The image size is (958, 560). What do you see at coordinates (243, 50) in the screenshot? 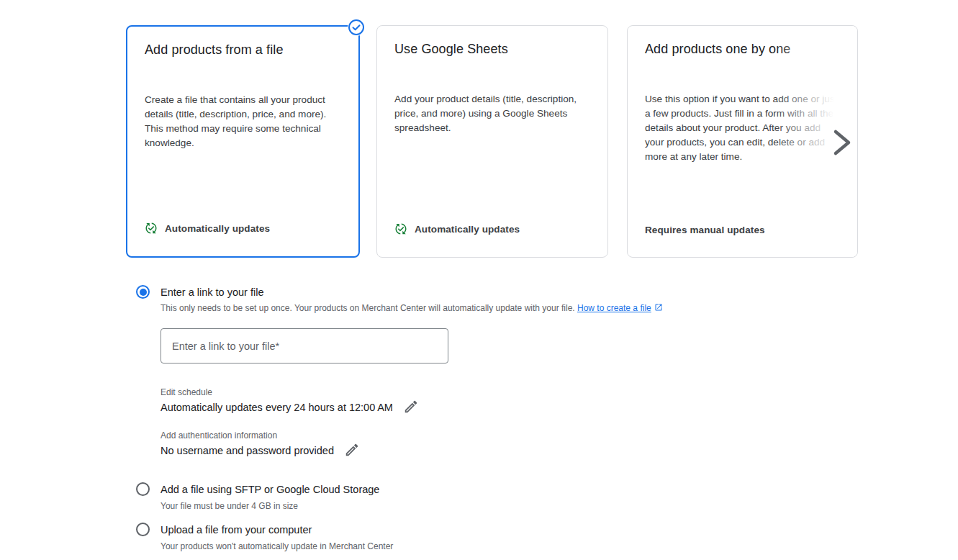
I see `card-title: Add products from a file` at bounding box center [243, 50].